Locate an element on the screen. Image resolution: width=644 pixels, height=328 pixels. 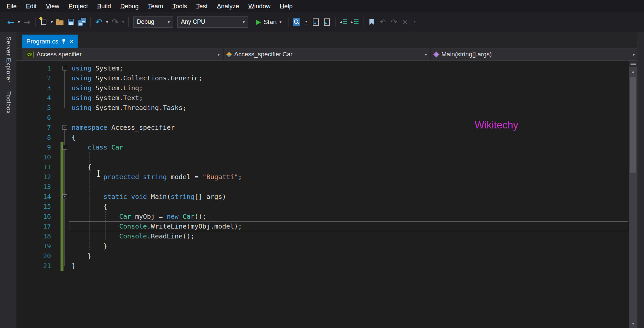
type-dropdown: Access_specifier.Car ▾ is located at coordinates (327, 54).